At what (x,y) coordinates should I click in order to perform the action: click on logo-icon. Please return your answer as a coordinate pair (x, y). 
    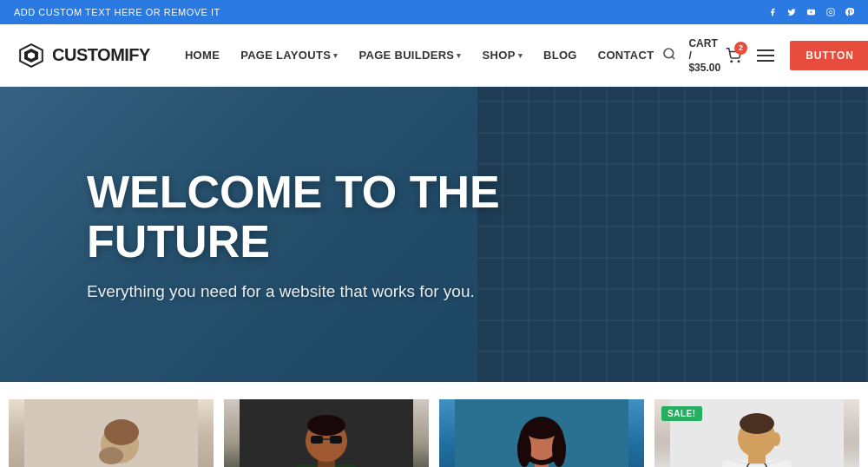
    Looking at the image, I should click on (31, 56).